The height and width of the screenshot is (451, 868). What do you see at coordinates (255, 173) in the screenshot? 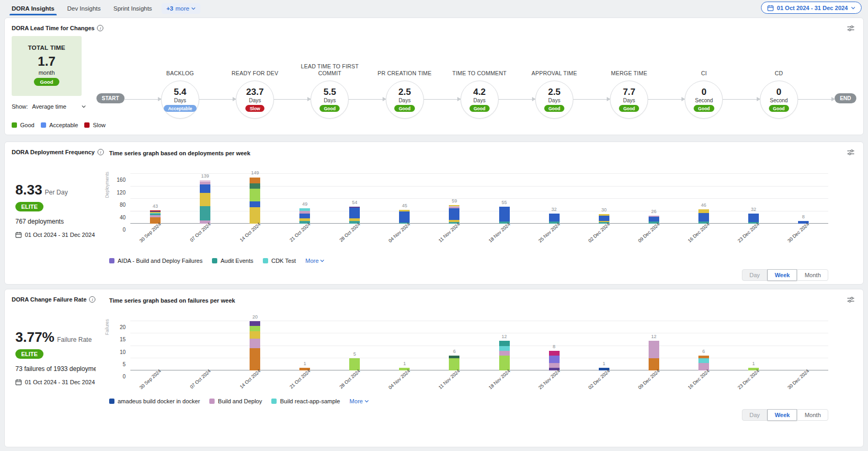
I see `bar-value-label: 149` at bounding box center [255, 173].